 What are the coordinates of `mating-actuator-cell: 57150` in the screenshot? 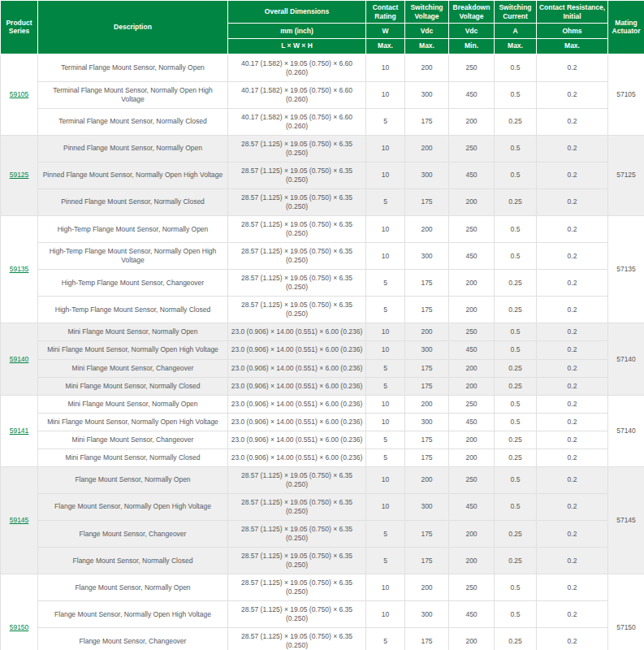 It's located at (626, 613).